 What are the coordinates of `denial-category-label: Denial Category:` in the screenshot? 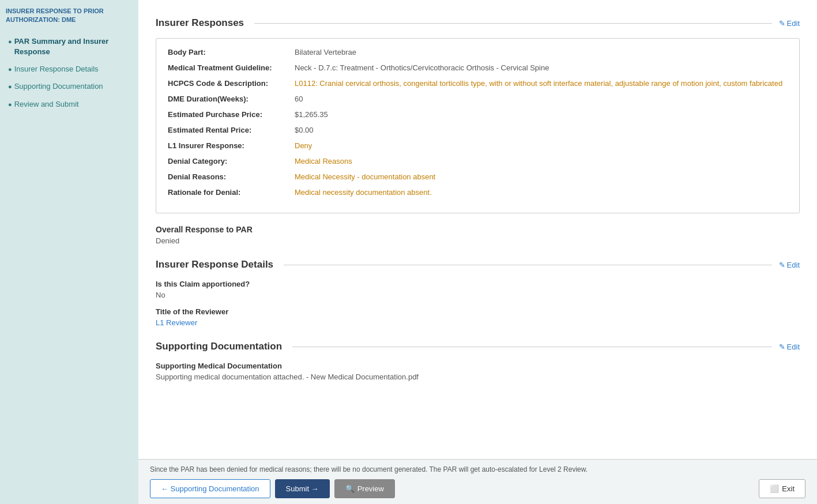 It's located at (231, 161).